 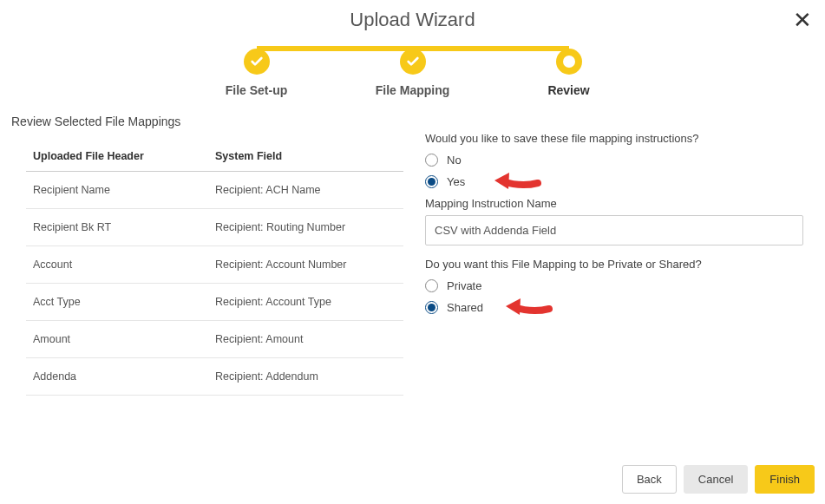 What do you see at coordinates (305, 302) in the screenshot?
I see `cell-system-field: Recipient: Account Type` at bounding box center [305, 302].